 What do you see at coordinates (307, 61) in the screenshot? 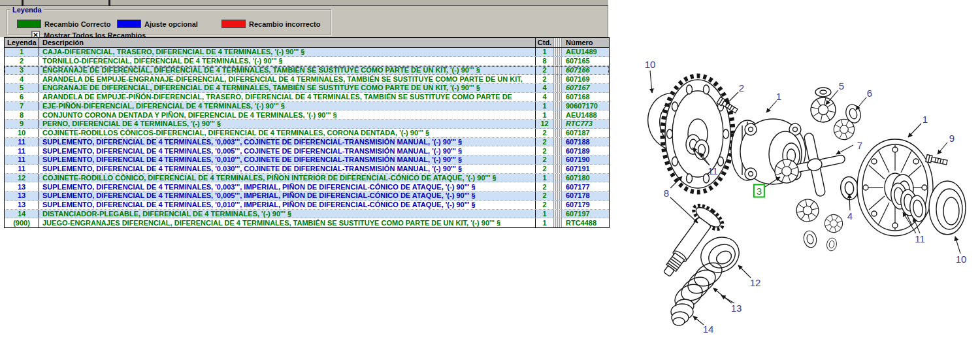
I see `table-row-2-607165: 2TORNILLO-DIFERENCIAL, DIFERENCIAL DE 4 …` at bounding box center [307, 61].